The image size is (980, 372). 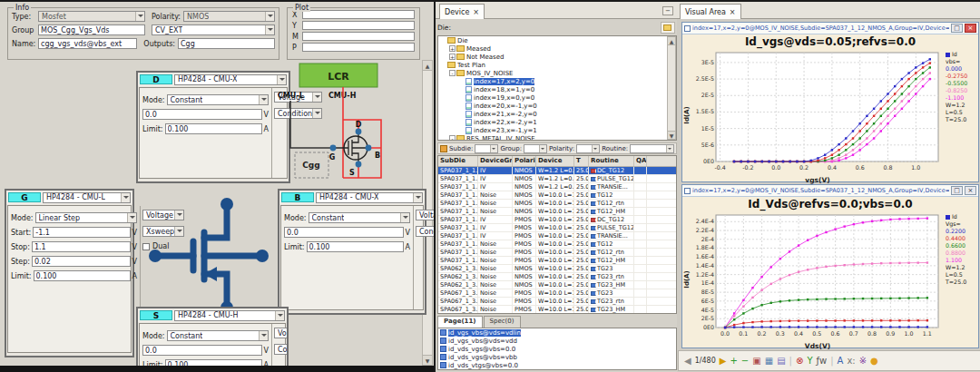 I want to click on grid-view-icon: ▦, so click(x=769, y=361).